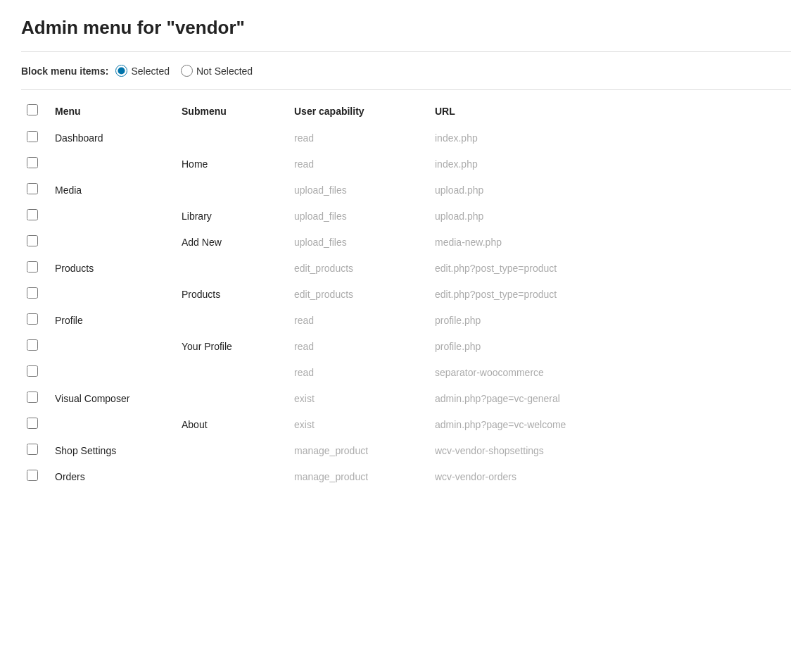  What do you see at coordinates (406, 138) in the screenshot?
I see `table-row: Dashboardreadindex.php` at bounding box center [406, 138].